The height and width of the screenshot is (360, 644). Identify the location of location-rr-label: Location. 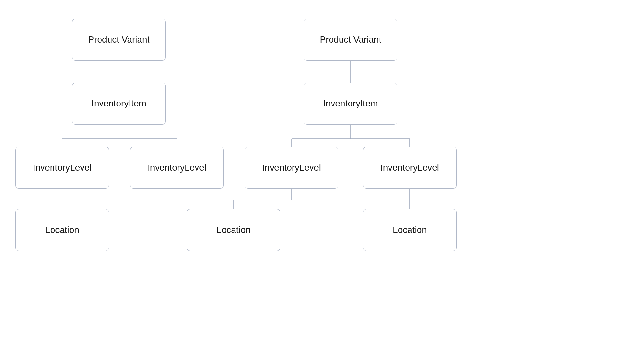
(410, 230).